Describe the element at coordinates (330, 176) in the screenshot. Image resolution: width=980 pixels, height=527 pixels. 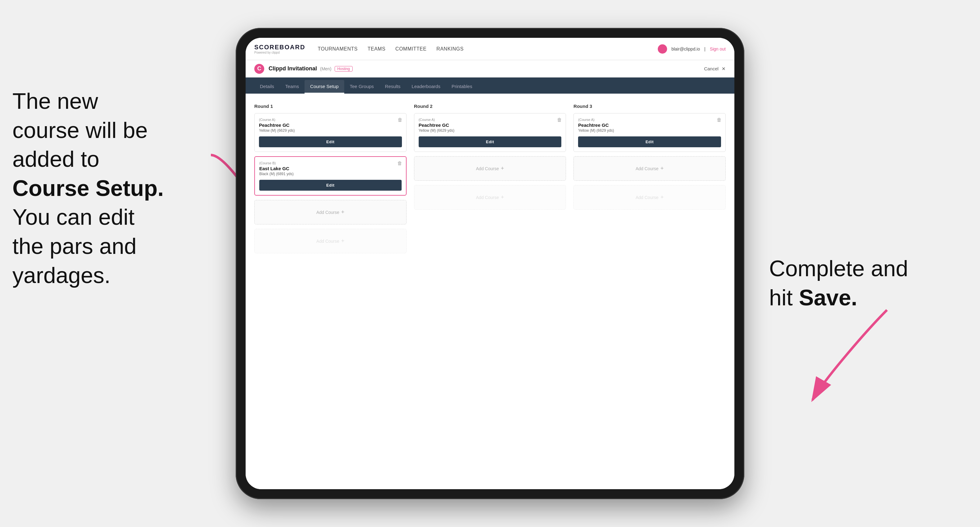
I see `round1-course-b-card: 🗑 (Course B) East Lake GC Black (M) (689…` at that location.